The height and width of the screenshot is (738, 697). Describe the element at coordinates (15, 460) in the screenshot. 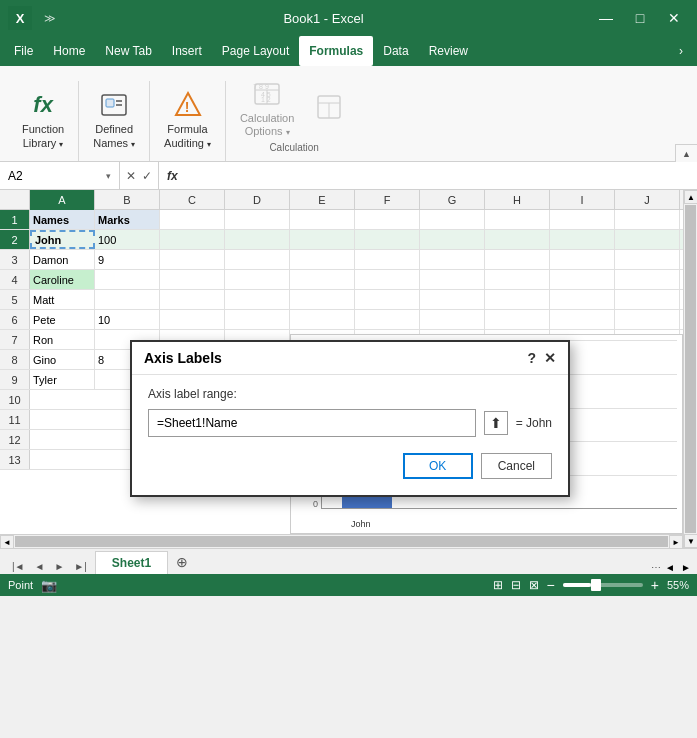

I see `row-num-13: 13` at that location.